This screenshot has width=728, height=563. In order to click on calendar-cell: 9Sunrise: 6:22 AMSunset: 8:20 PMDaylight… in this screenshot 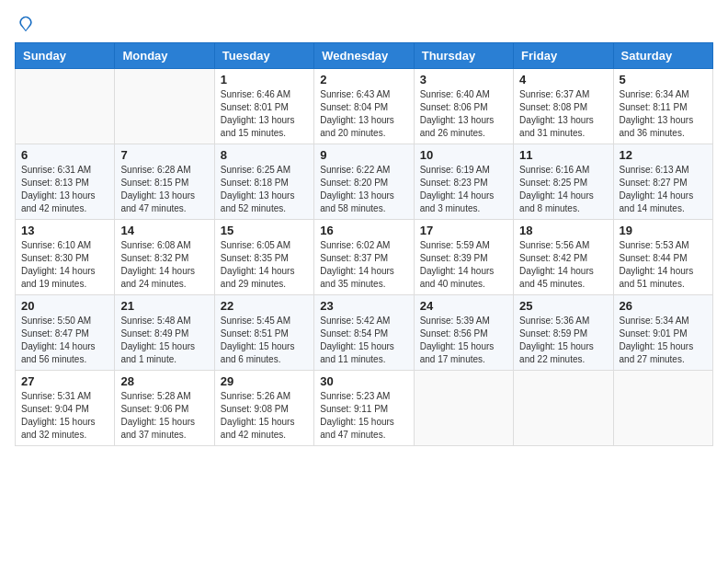, I will do `click(364, 182)`.